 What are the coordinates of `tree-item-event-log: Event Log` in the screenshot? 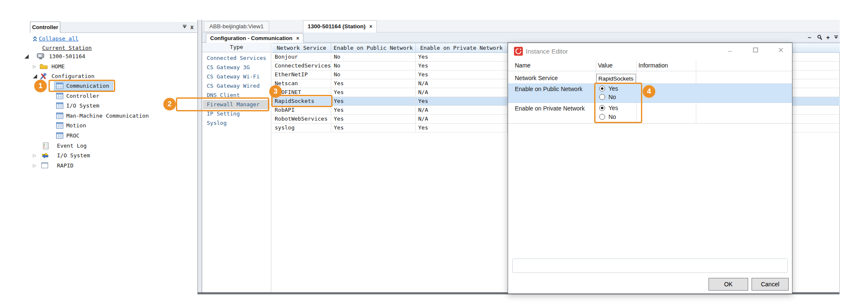 It's located at (110, 146).